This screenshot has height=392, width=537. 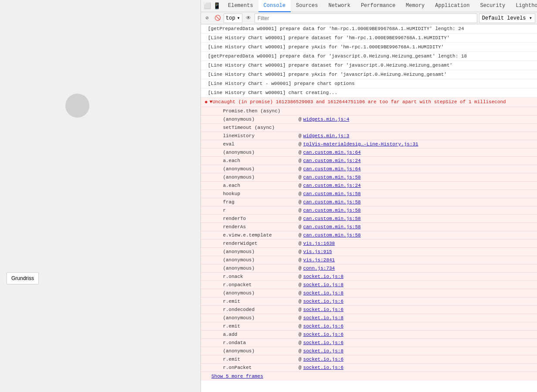 What do you see at coordinates (255, 194) in the screenshot?
I see `stack-func: hookup` at bounding box center [255, 194].